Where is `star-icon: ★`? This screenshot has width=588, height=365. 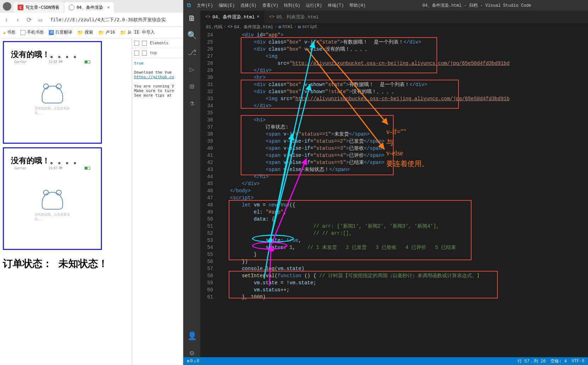
star-icon: ★ is located at coordinates (4, 33).